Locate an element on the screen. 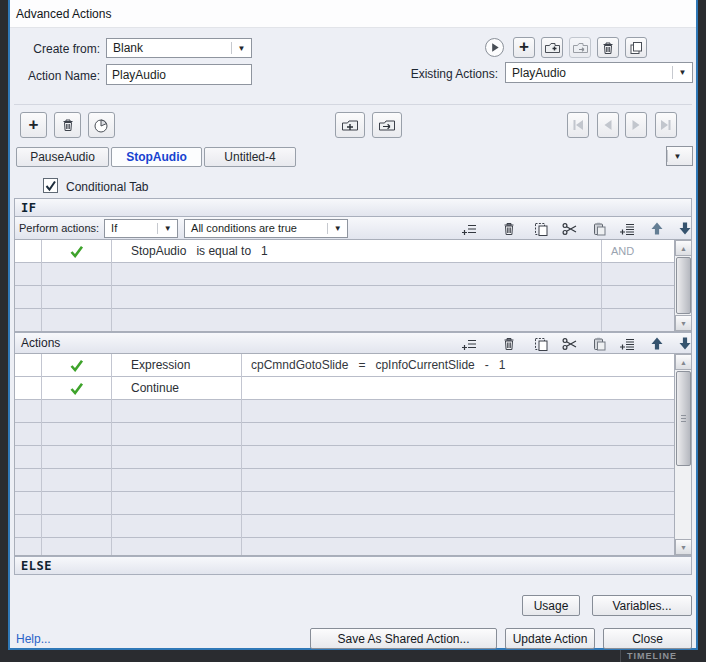 The height and width of the screenshot is (662, 706). condition-mode-value: All conditions are true is located at coordinates (256, 228).